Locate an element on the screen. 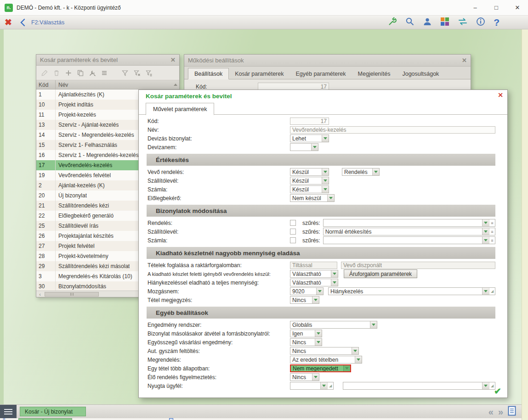  elo-rendeles-select: Nincs is located at coordinates (305, 377).